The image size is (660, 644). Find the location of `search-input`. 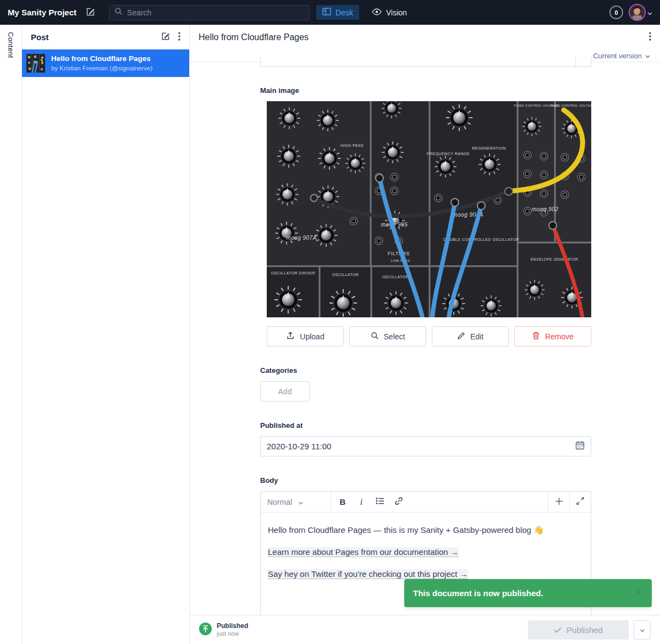

search-input is located at coordinates (216, 13).